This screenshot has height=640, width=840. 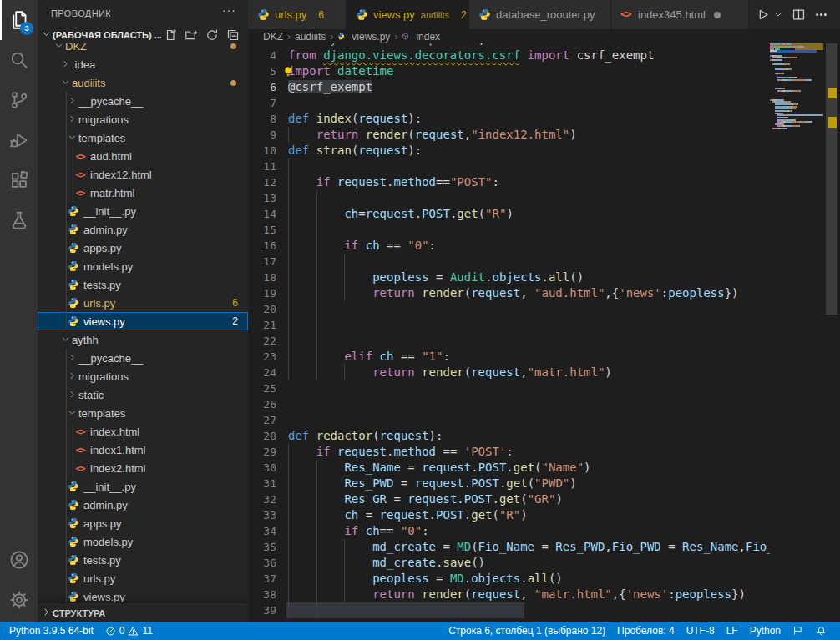 I want to click on code-line-6: 6@csrf_exempt, so click(x=509, y=87).